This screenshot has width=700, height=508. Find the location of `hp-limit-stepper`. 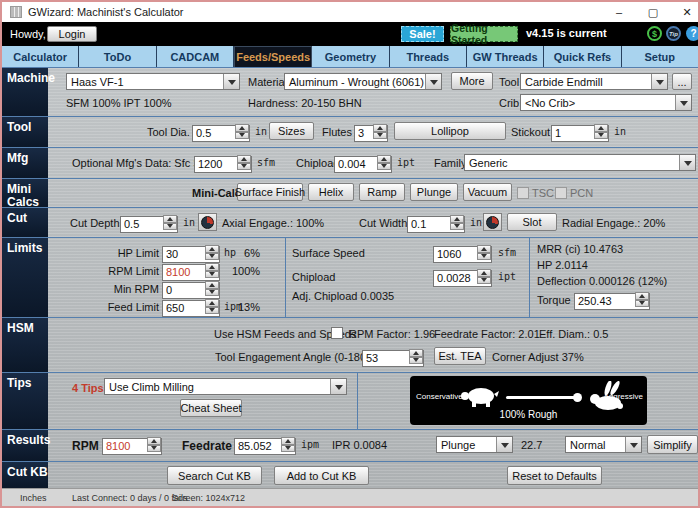

hp-limit-stepper is located at coordinates (212, 252).